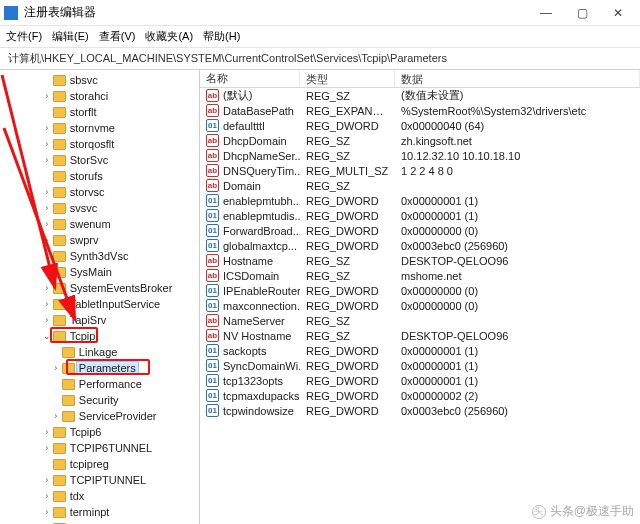 This screenshot has width=640, height=524. Describe the element at coordinates (518, 78) in the screenshot. I see `col-data: 数据` at that location.